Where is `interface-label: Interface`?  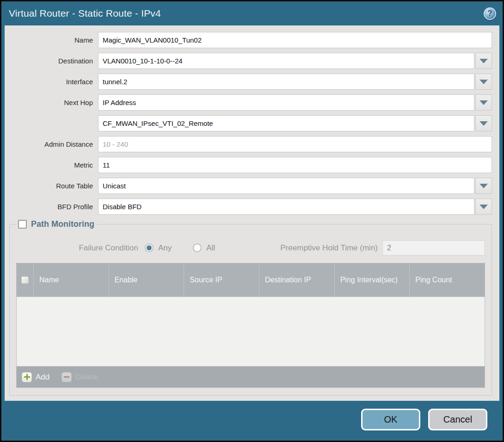
interface-label: Interface is located at coordinates (54, 81).